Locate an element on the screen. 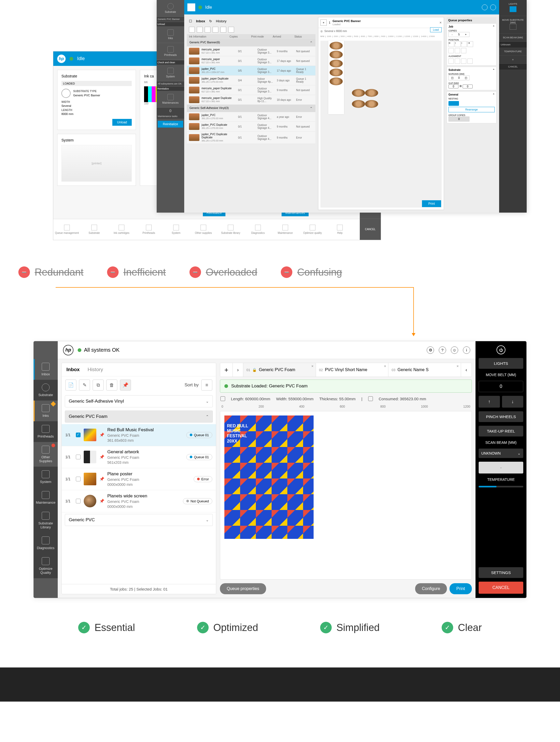  home-icon is located at coordinates (191, 7).